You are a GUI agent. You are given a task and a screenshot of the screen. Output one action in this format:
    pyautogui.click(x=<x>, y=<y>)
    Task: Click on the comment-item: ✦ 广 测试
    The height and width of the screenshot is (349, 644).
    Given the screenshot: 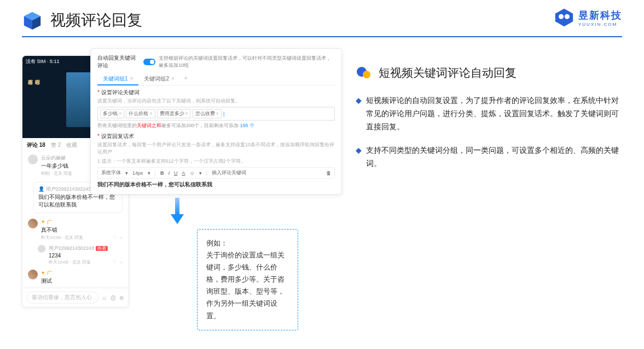 What is the action you would take?
    pyautogui.click(x=76, y=277)
    